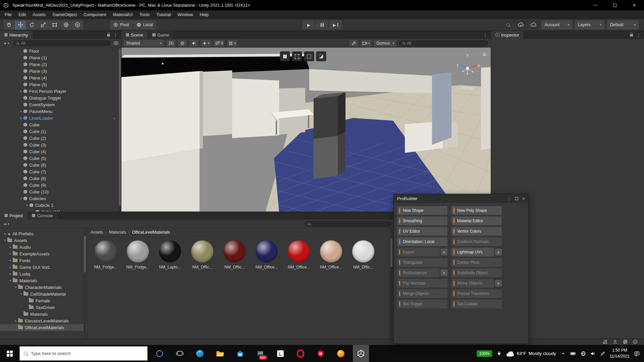 Image resolution: width=644 pixels, height=362 pixels. I want to click on taskbar-app-messages: 99+, so click(260, 353).